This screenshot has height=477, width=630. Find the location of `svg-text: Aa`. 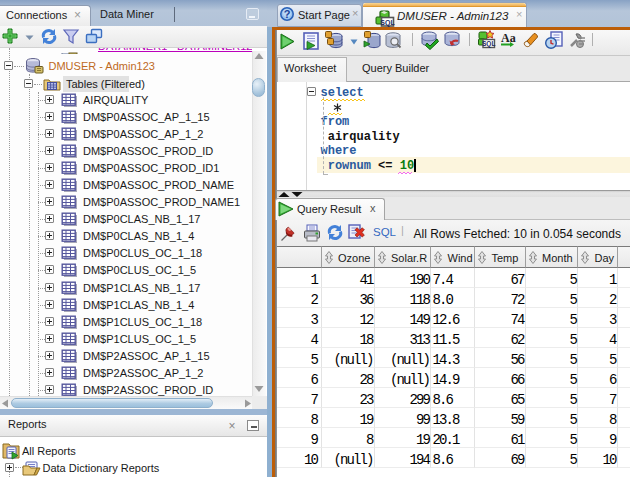

svg-text: Aa is located at coordinates (508, 38).